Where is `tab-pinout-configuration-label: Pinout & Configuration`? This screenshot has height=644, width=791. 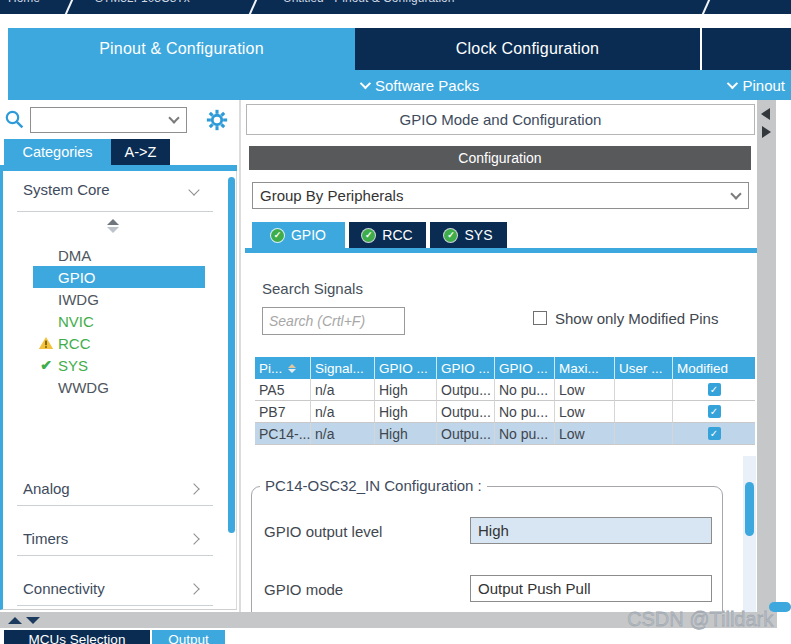
tab-pinout-configuration-label: Pinout & Configuration is located at coordinates (182, 49).